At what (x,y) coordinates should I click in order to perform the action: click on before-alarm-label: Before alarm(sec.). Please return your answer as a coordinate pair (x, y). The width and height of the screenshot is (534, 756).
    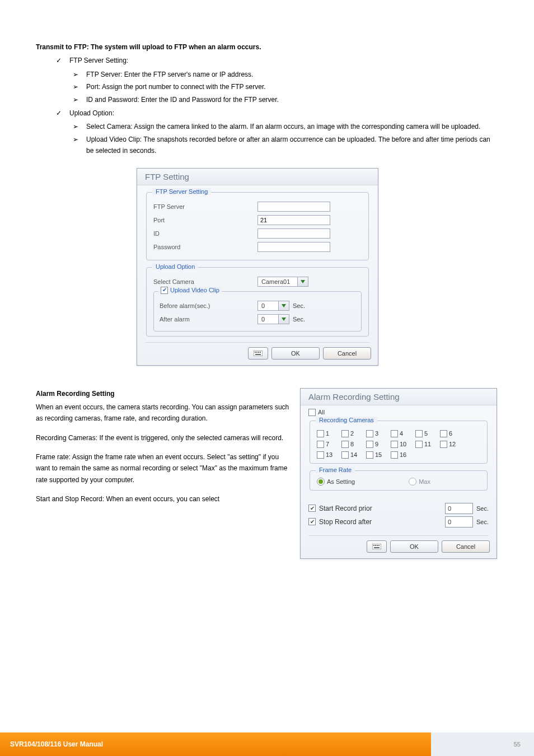
    Looking at the image, I should click on (208, 306).